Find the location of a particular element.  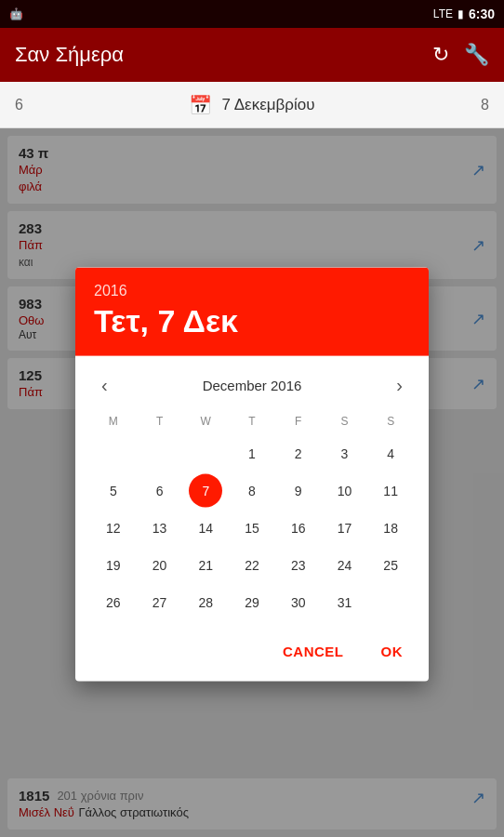

next-day: 8 is located at coordinates (471, 105).